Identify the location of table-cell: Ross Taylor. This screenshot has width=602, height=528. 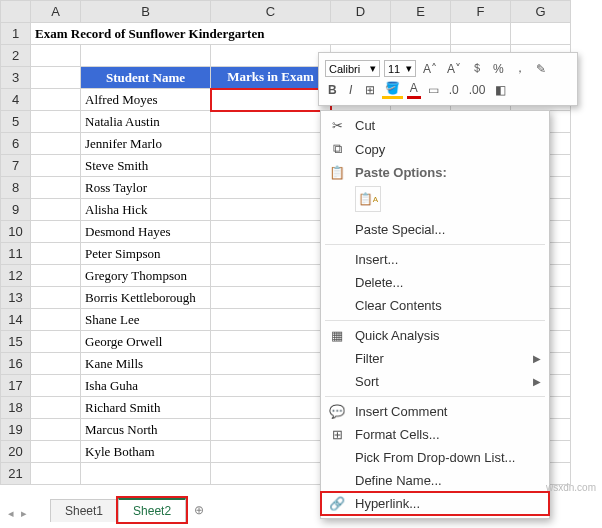
(146, 188).